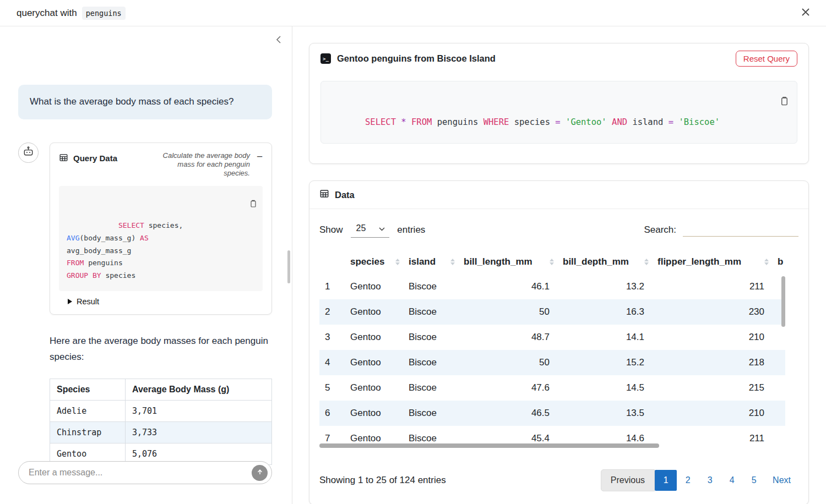  What do you see at coordinates (806, 13) in the screenshot?
I see `close-button` at bounding box center [806, 13].